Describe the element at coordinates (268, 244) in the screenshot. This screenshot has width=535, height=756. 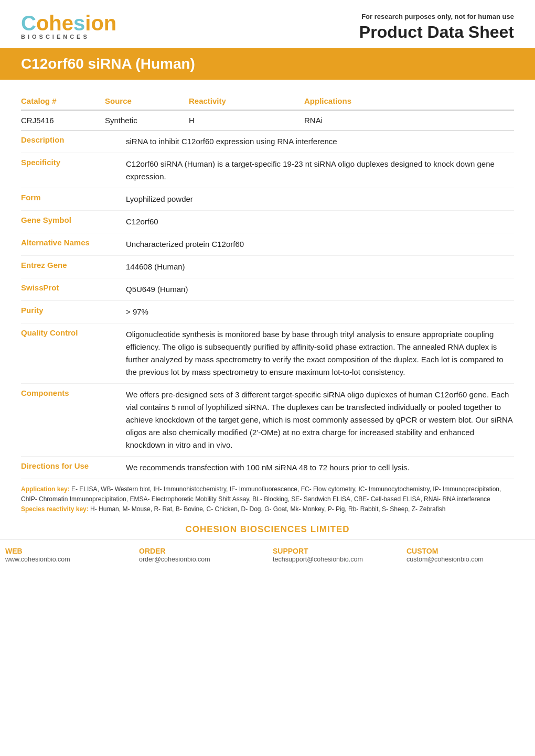
I see `info-row: Alternative NamesUncharacterized protein…` at that location.